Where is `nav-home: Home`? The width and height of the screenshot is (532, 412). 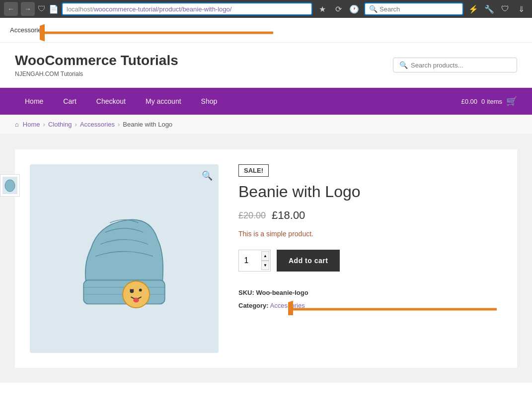 nav-home: Home is located at coordinates (34, 101).